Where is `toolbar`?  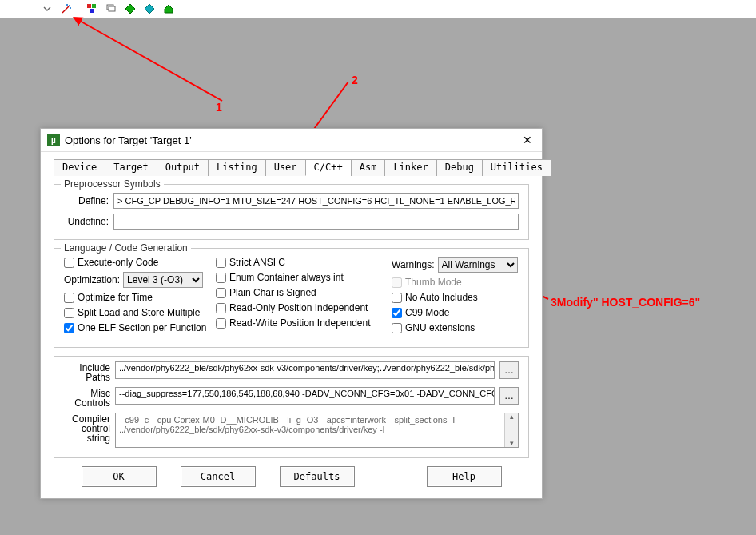 toolbar is located at coordinates (378, 10).